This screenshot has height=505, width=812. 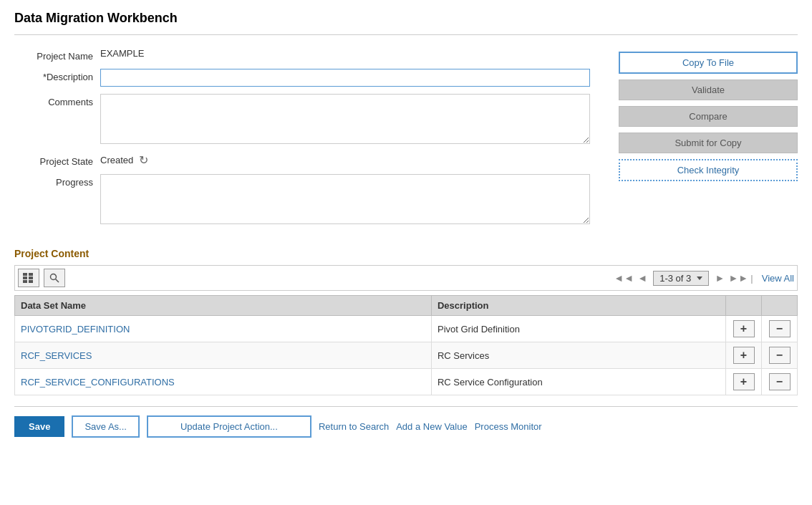 What do you see at coordinates (700, 278) in the screenshot?
I see `pagination-dropdown-icon` at bounding box center [700, 278].